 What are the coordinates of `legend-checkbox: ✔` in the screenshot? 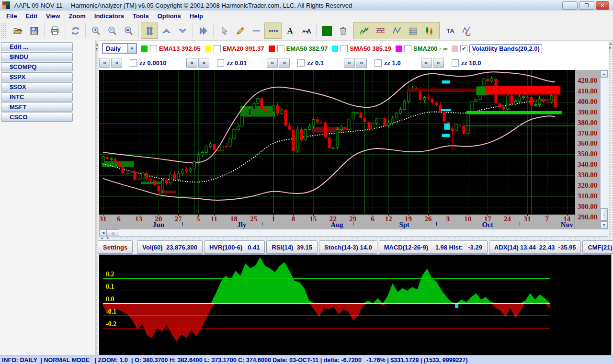 It's located at (464, 49).